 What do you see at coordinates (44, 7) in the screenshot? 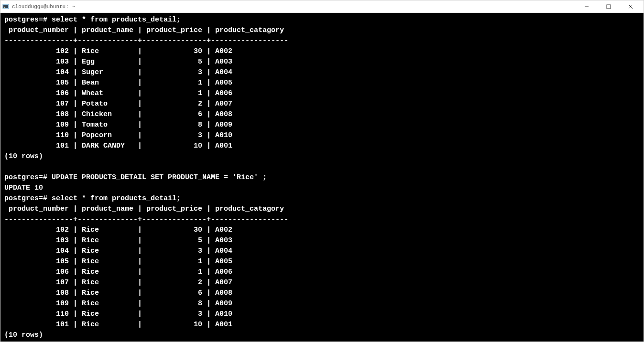
I see `window-title: cloudduggu@ubuntu: ~` at bounding box center [44, 7].